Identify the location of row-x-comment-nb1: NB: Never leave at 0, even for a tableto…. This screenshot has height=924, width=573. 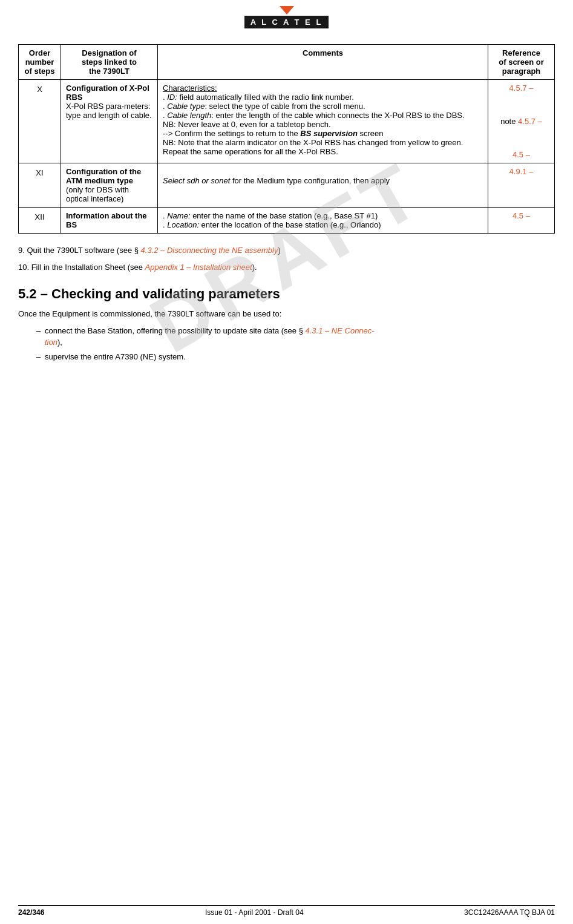
(247, 125).